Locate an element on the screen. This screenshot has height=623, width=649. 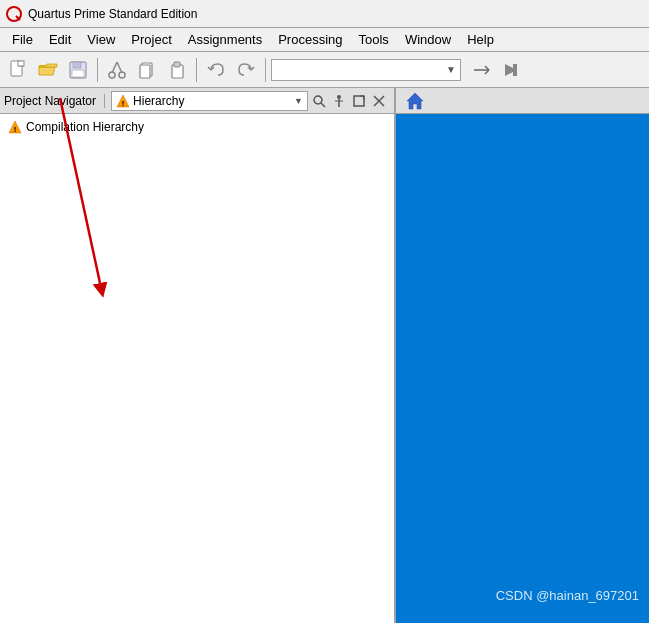
stop-button is located at coordinates (511, 70).